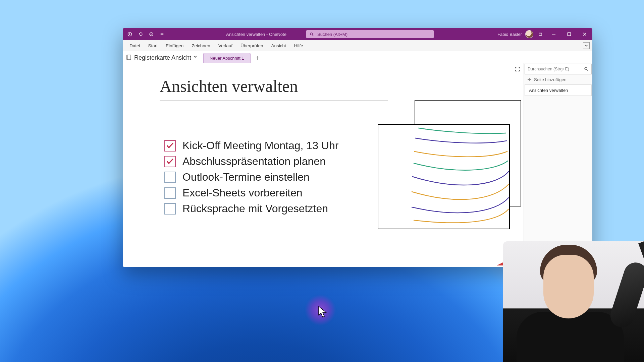 The width and height of the screenshot is (644, 362). I want to click on maximize-button, so click(569, 34).